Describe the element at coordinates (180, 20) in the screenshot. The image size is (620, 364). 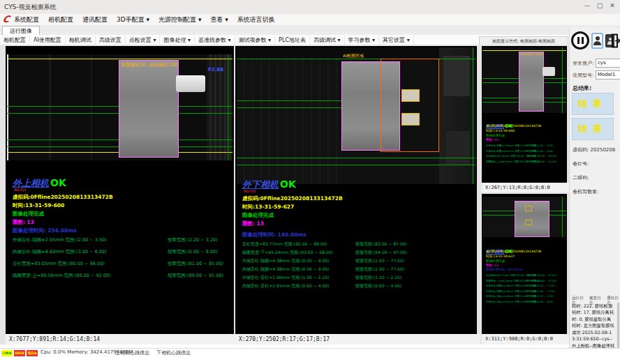
I see `menu-item: 光源控制配置 ▾` at that location.